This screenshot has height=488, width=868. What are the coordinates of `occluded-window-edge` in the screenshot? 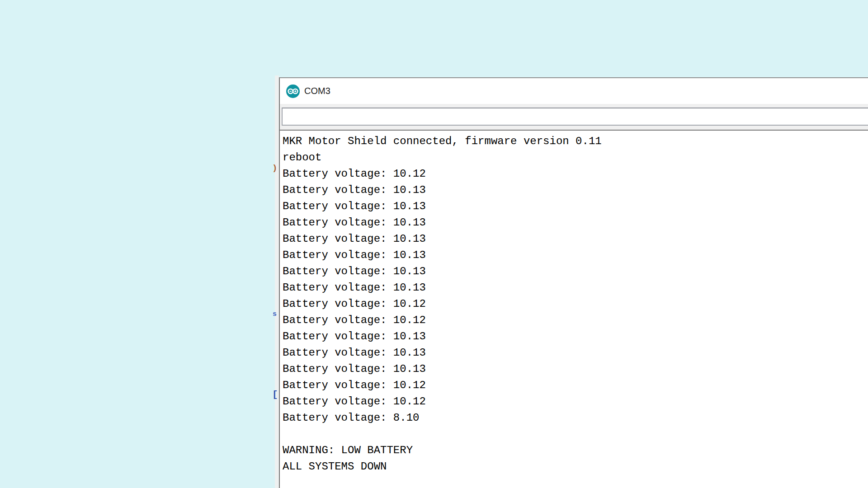 It's located at (277, 282).